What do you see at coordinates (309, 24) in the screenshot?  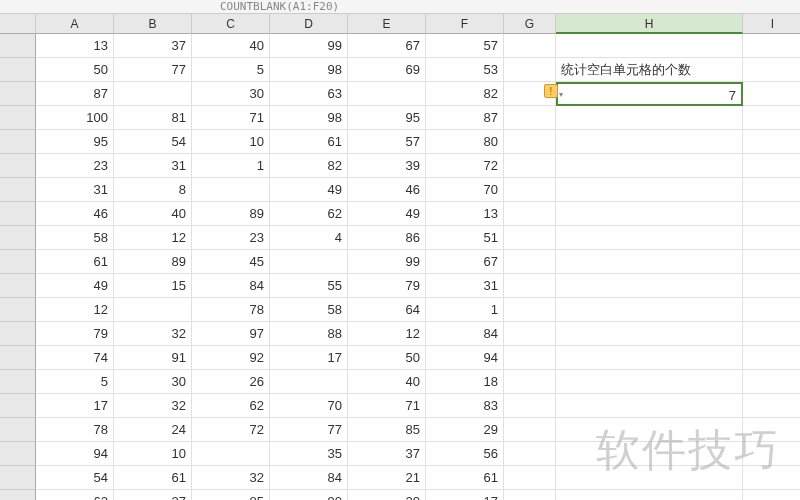 I see `col-header-D: D` at bounding box center [309, 24].